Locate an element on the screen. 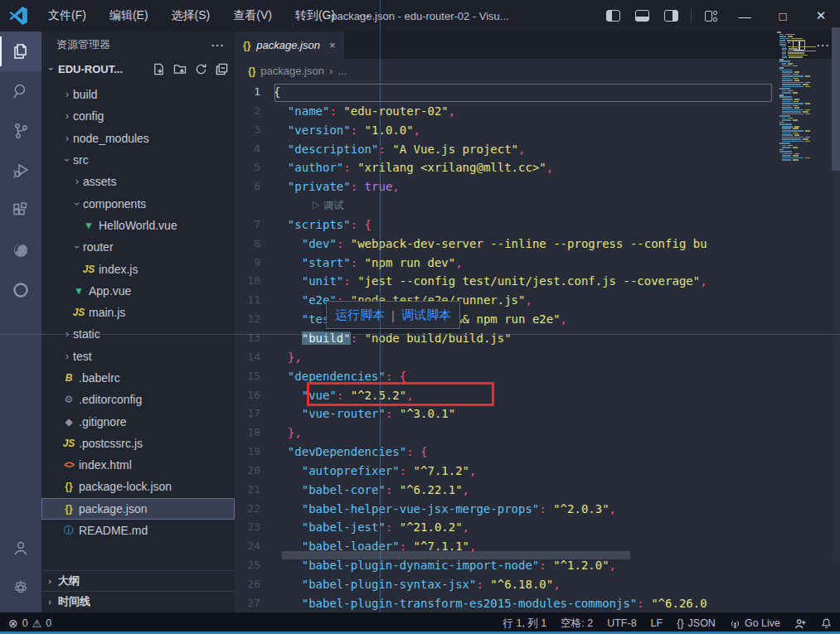 The width and height of the screenshot is (840, 634). account-icon is located at coordinates (21, 548).